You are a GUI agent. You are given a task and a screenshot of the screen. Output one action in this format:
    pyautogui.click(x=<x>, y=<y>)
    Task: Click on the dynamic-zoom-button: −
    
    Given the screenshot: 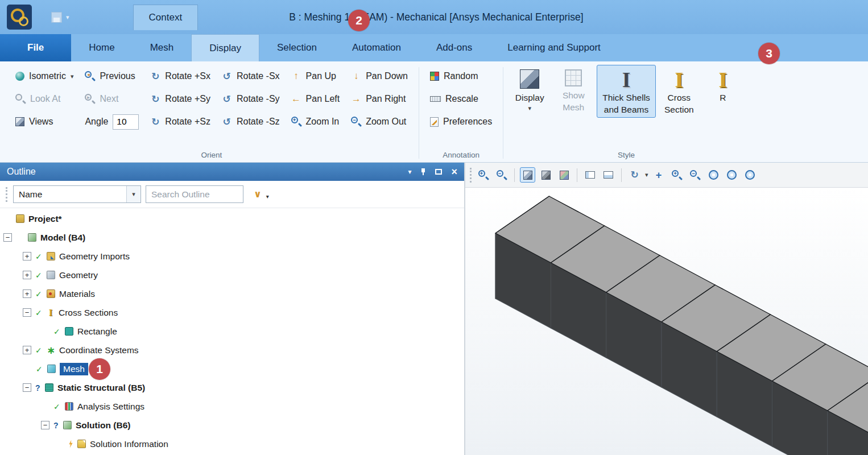 What is the action you would take?
    pyautogui.click(x=695, y=175)
    